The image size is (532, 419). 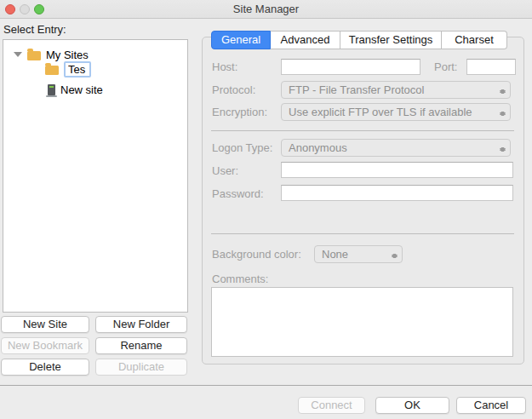 I want to click on logon-type-label: Logon Type:, so click(x=242, y=148).